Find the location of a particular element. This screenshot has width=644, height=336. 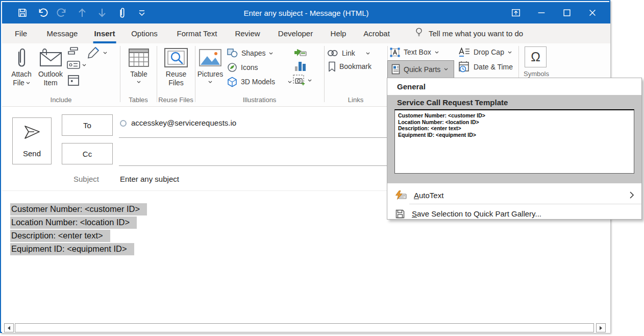

attach-file-button: Attach File is located at coordinates (21, 66).